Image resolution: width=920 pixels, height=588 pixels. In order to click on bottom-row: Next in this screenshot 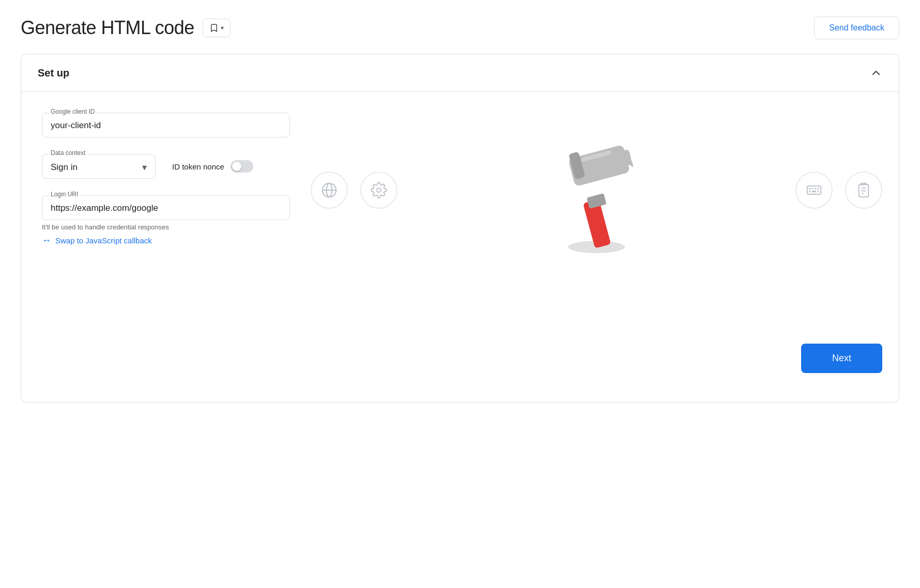, I will do `click(596, 350)`.